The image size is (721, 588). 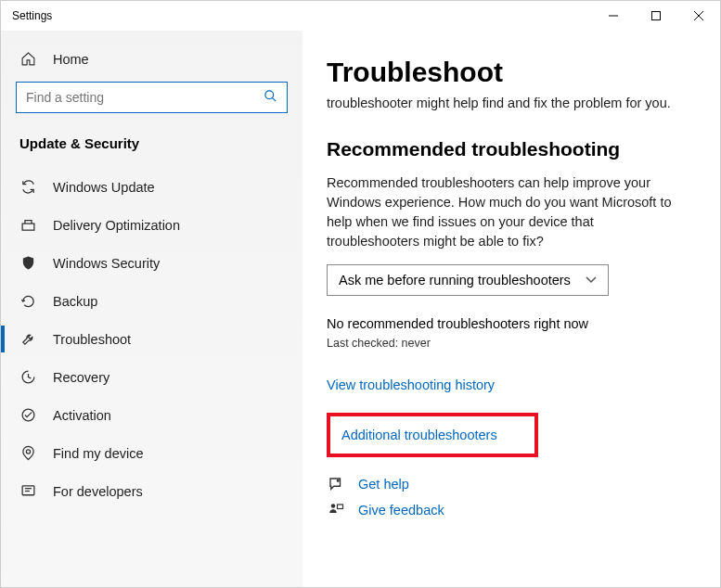 I want to click on search-box, so click(x=152, y=97).